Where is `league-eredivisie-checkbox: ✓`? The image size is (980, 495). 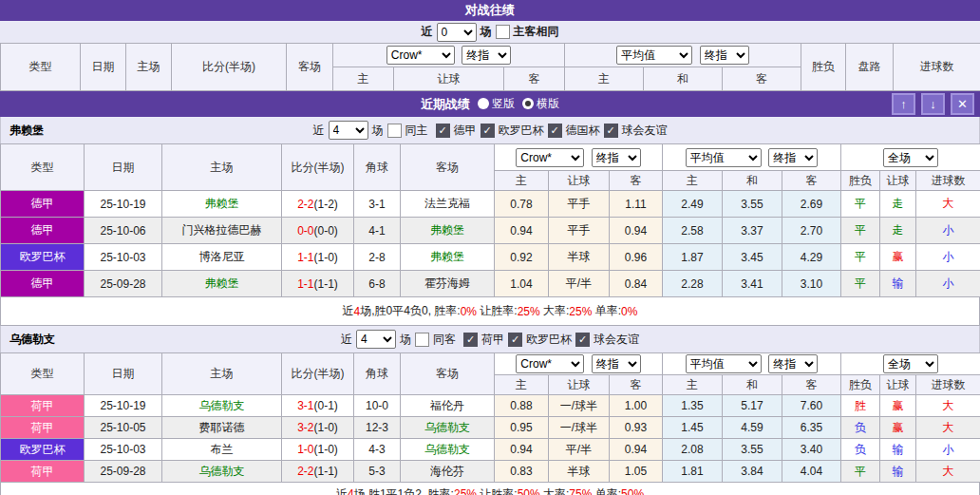 league-eredivisie-checkbox: ✓ is located at coordinates (471, 340).